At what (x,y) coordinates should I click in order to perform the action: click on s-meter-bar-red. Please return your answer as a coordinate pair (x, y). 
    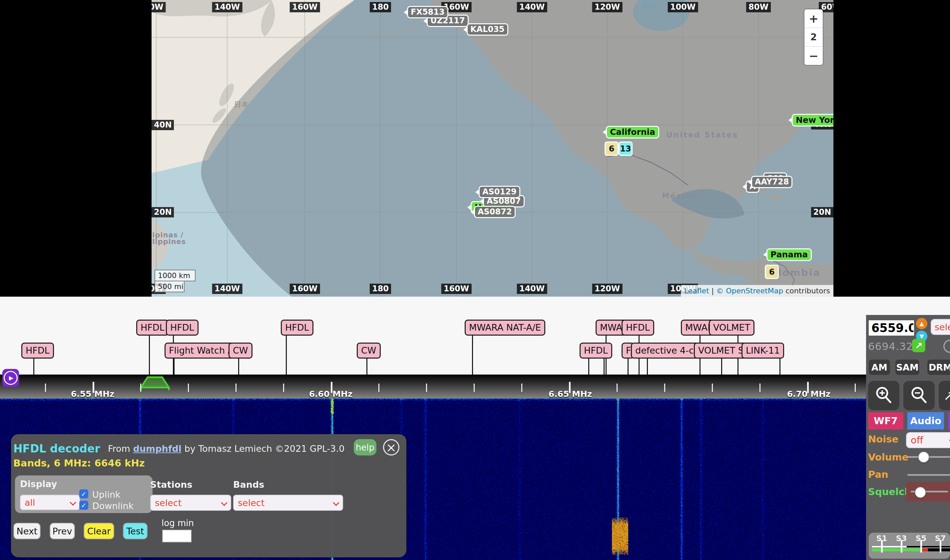
    Looking at the image, I should click on (925, 550).